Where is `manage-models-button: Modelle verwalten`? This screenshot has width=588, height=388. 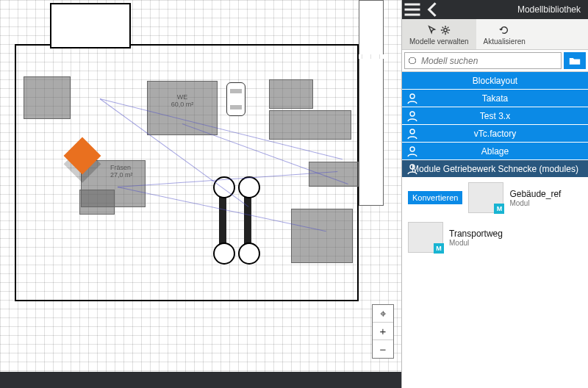
manage-models-button: Modelle verwalten is located at coordinates (440, 34).